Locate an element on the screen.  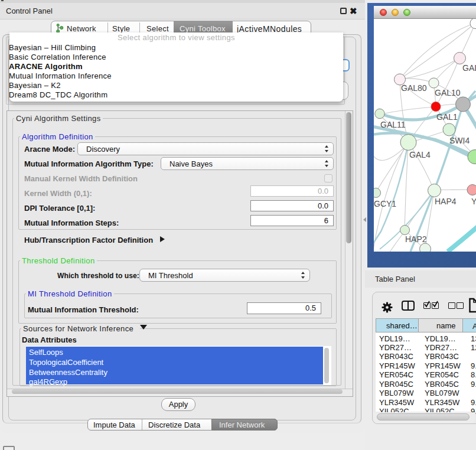
svg-text: HAP2 is located at coordinates (416, 239).